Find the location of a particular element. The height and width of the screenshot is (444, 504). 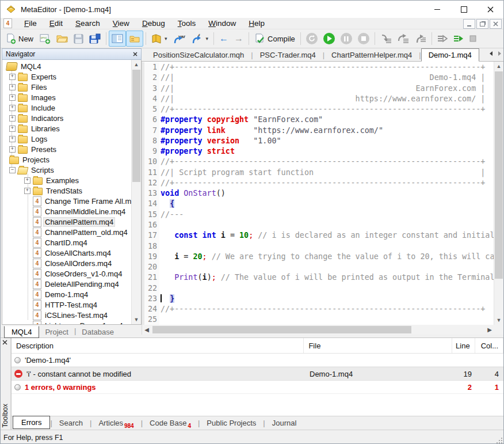

resize-grip-icon is located at coordinates (499, 440).